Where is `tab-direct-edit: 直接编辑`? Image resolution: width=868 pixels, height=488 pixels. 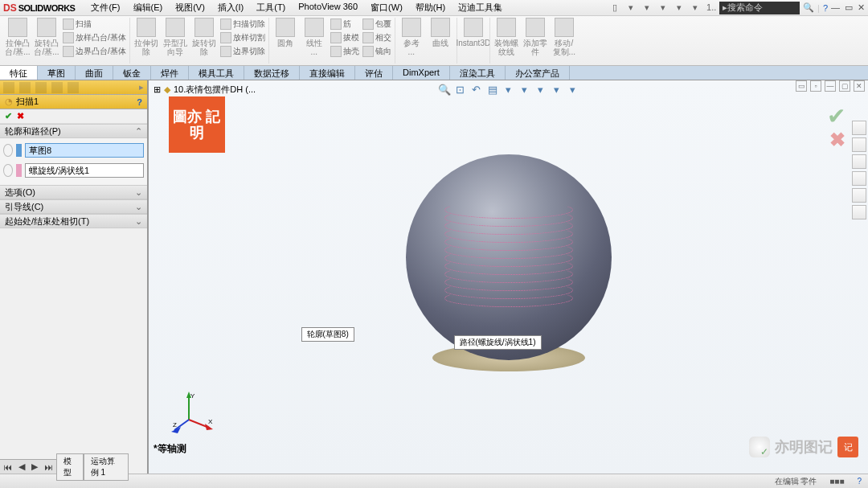
tab-direct-edit: 直接编辑 is located at coordinates (328, 72).